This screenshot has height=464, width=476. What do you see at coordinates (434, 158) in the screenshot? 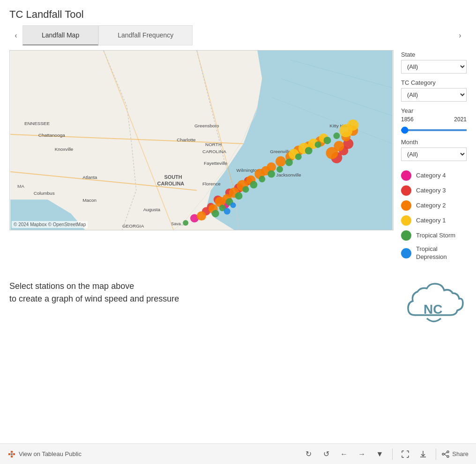
I see `controls-panel: State (All) TC Category (All) Year 1856 …` at bounding box center [434, 158].